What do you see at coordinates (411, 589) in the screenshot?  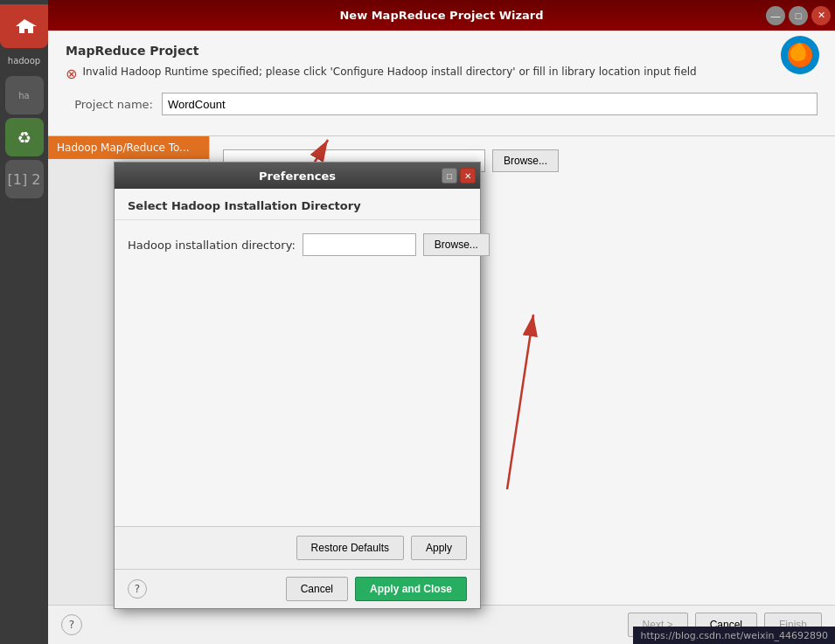 I see `apply-and-close-button: Apply and Close` at bounding box center [411, 589].